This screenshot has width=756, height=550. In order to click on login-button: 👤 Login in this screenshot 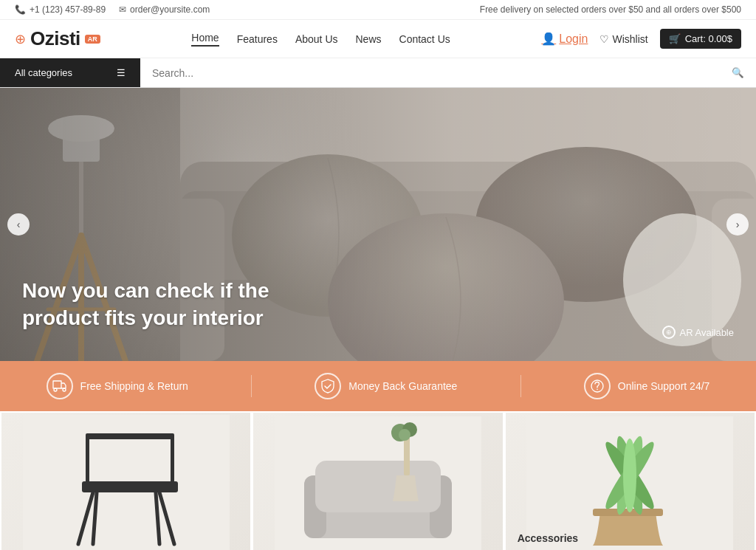, I will do `click(564, 38)`.